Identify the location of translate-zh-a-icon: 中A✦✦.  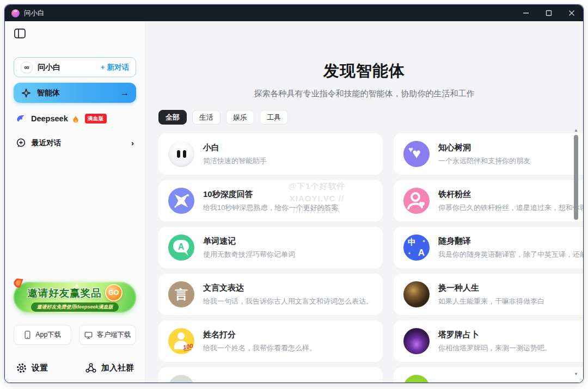
(416, 248).